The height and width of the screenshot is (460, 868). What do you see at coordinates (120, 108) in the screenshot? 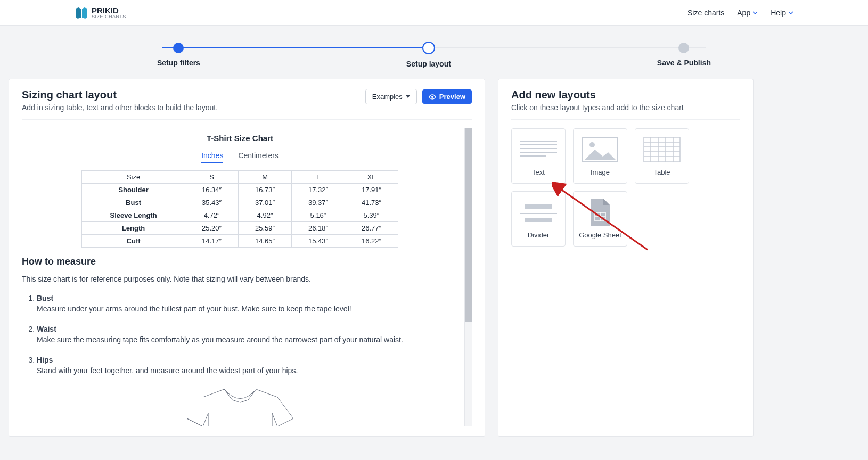
I see `panel-subtitle: Add in sizing table, text and other bloc…` at bounding box center [120, 108].